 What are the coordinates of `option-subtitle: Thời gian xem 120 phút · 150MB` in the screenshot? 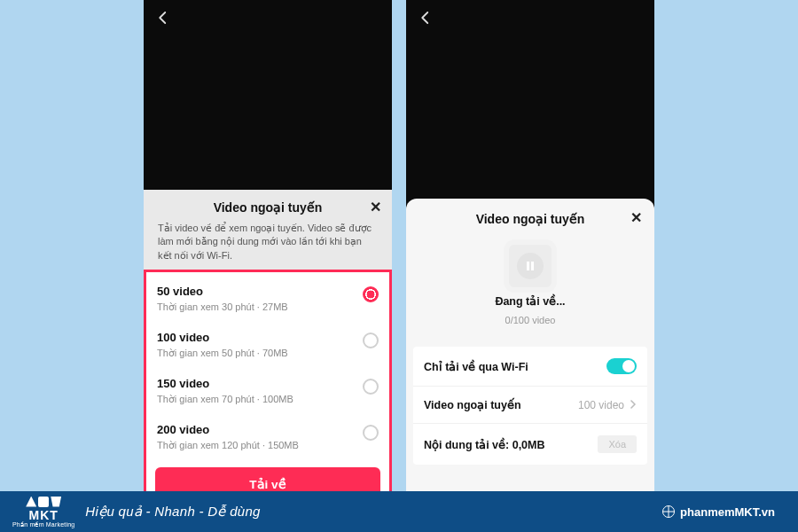 It's located at (228, 445).